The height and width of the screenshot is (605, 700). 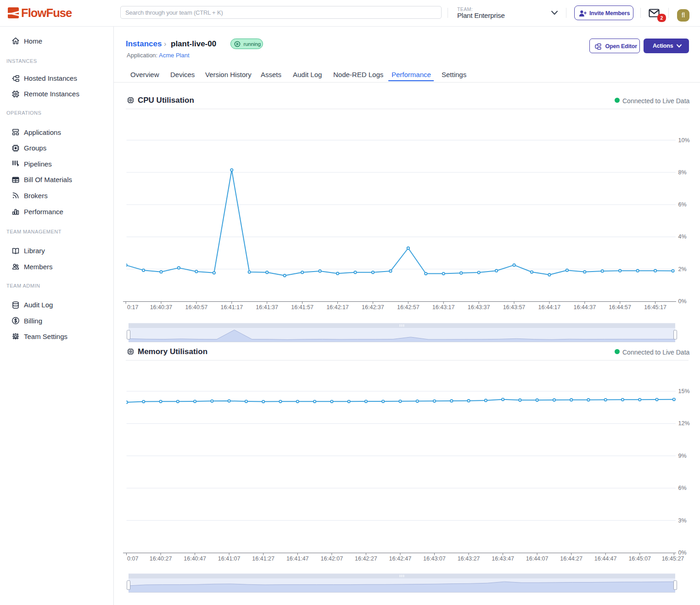 I want to click on svg-text: 16:42:07, so click(x=331, y=559).